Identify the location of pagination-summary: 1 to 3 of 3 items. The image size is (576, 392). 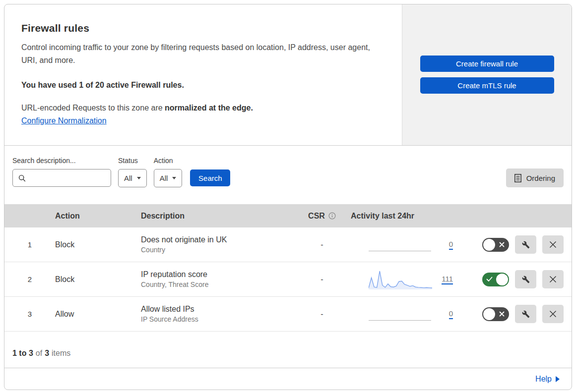
(288, 350).